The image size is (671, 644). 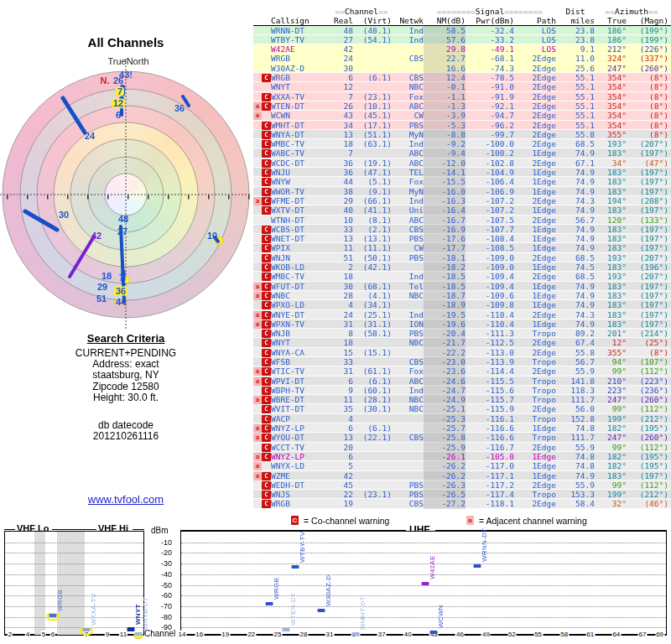 I want to click on azimuth-true-cell: 324°, so click(x=611, y=59).